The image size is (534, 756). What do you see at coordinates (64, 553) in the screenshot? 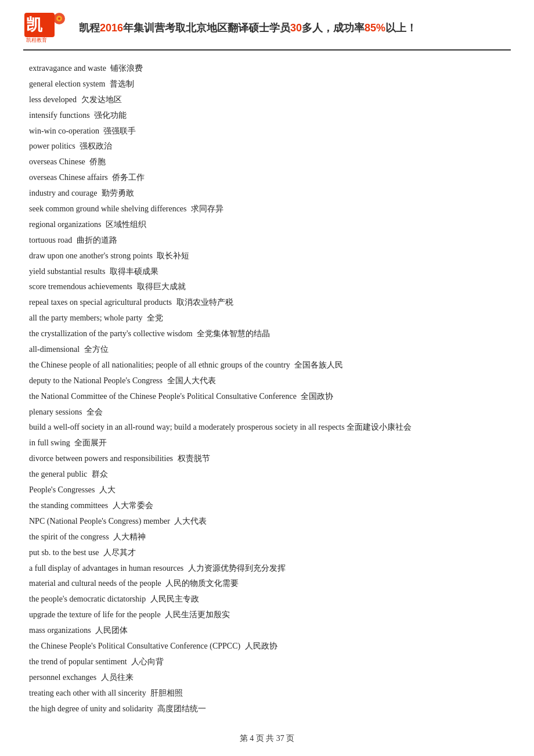
I see `vocab-en: put sb. to the best use` at bounding box center [64, 553].